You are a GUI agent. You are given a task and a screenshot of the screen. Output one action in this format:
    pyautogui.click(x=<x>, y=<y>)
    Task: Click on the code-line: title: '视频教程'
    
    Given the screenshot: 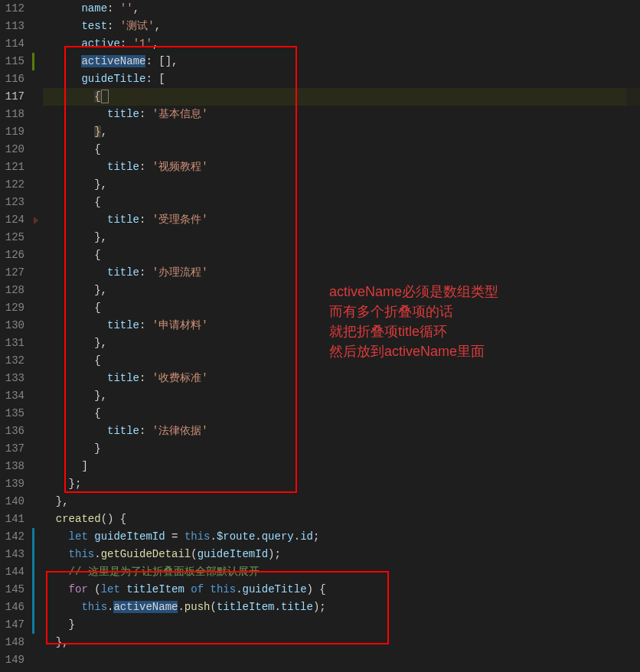 What is the action you would take?
    pyautogui.click(x=341, y=167)
    